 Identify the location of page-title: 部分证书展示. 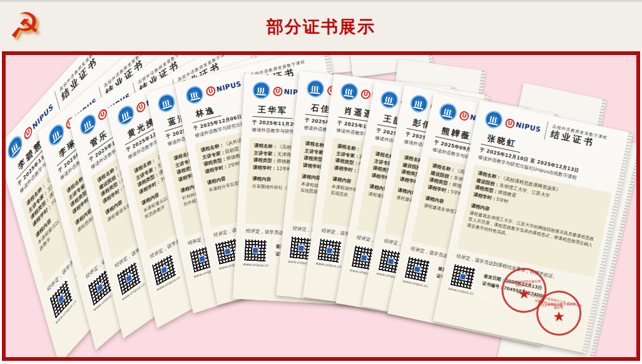
(321, 27).